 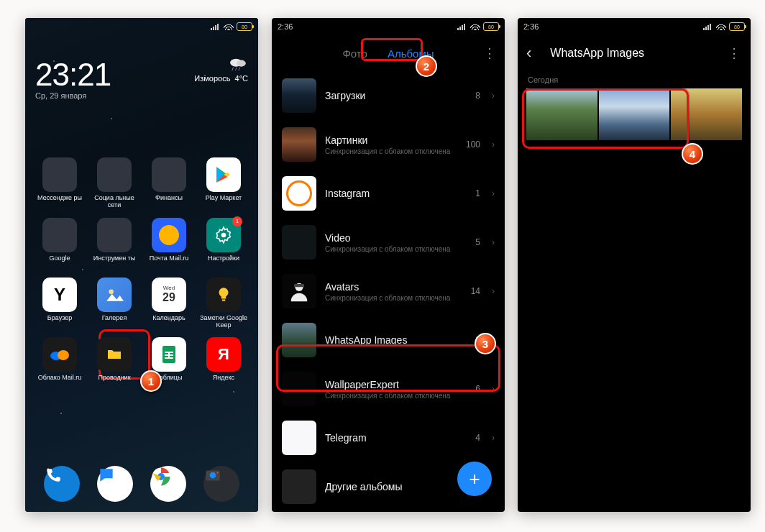 I want to click on dock-camera, so click(x=221, y=484).